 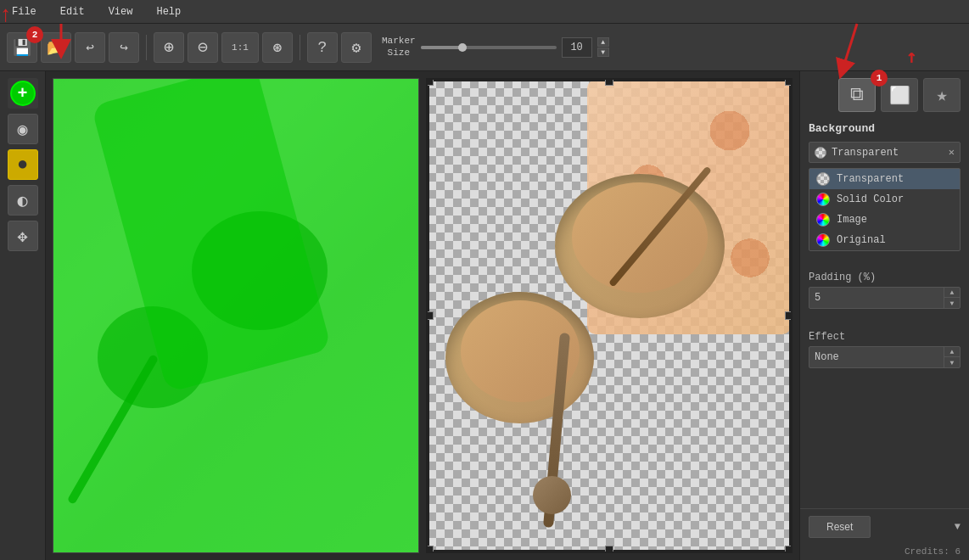 I want to click on padding-decrement-button: ▼, so click(x=952, y=303).